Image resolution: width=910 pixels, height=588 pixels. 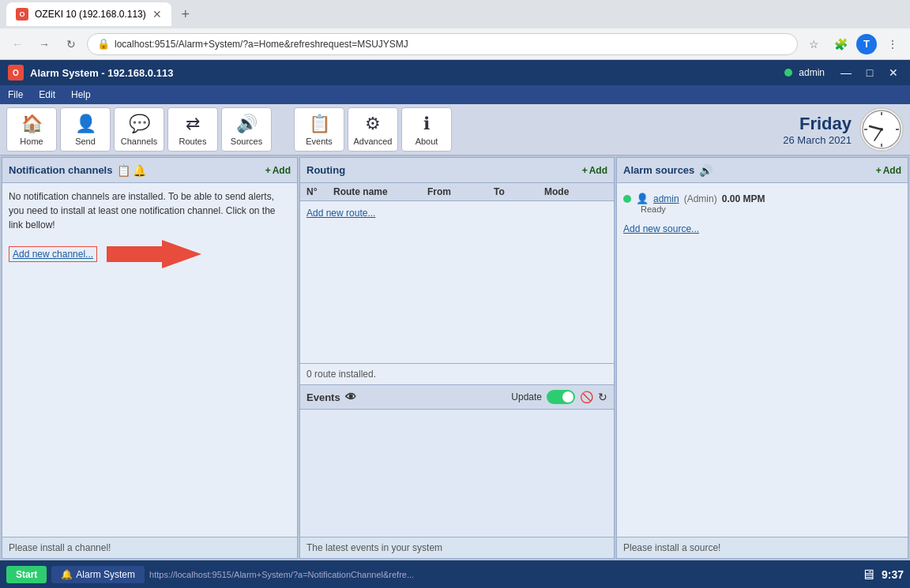 What do you see at coordinates (814, 44) in the screenshot?
I see `bookmark-button: ☆` at bounding box center [814, 44].